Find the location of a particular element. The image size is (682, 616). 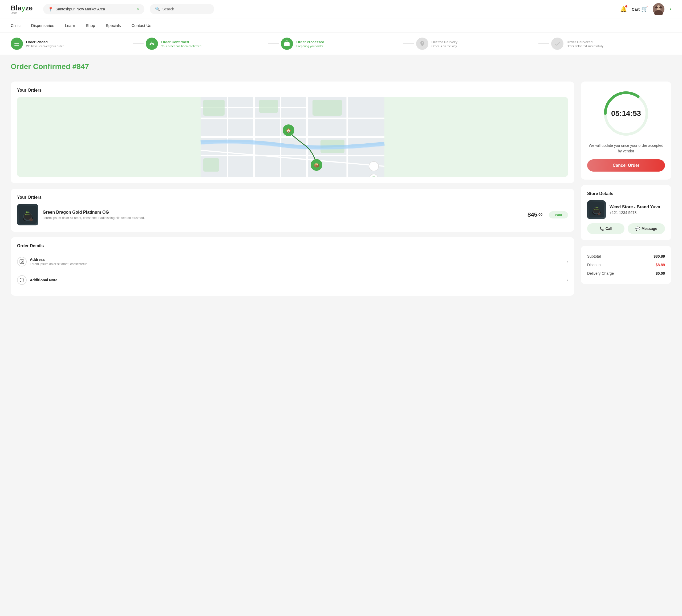

status-step-order-placed: Order Placed We have received your order is located at coordinates (71, 44).